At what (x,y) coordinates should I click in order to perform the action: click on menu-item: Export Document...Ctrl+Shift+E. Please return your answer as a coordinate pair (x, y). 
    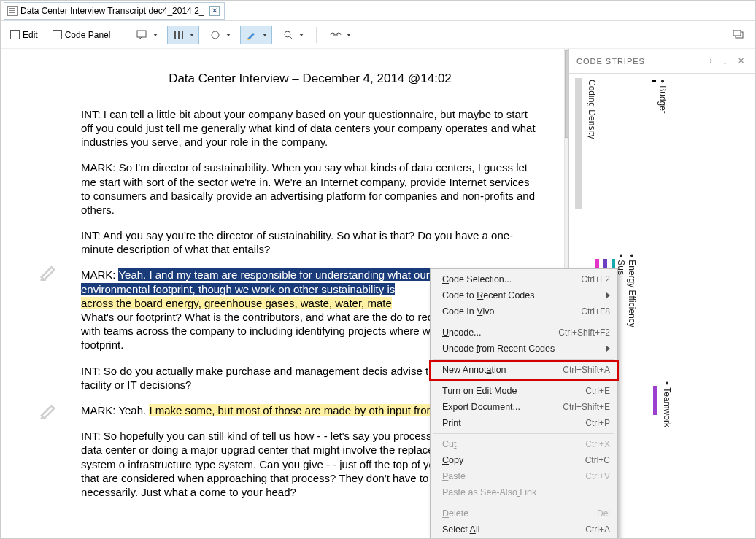
    Looking at the image, I should click on (524, 407).